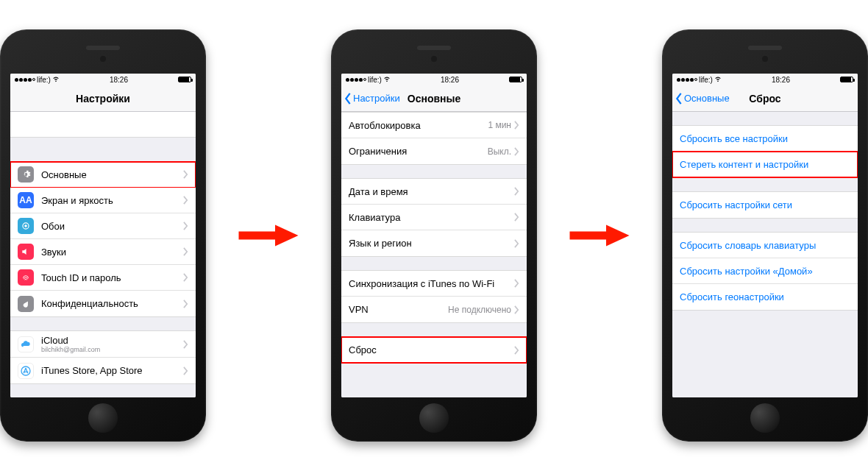  What do you see at coordinates (434, 152) in the screenshot?
I see `row-restrictions: Ограничения Выкл.` at bounding box center [434, 152].